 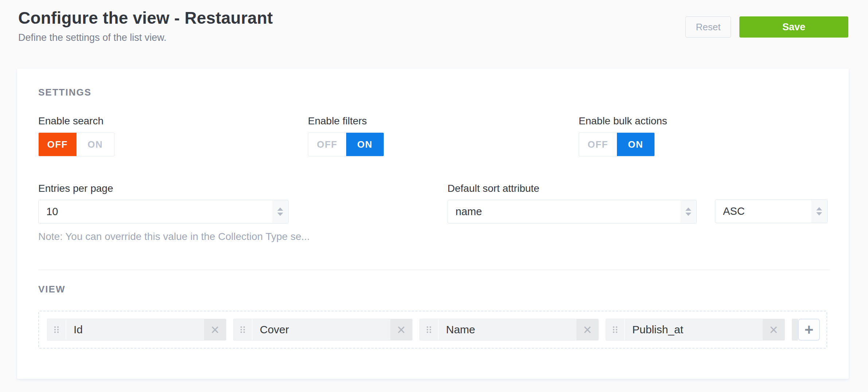 I want to click on field-chip-label: Id, so click(x=135, y=330).